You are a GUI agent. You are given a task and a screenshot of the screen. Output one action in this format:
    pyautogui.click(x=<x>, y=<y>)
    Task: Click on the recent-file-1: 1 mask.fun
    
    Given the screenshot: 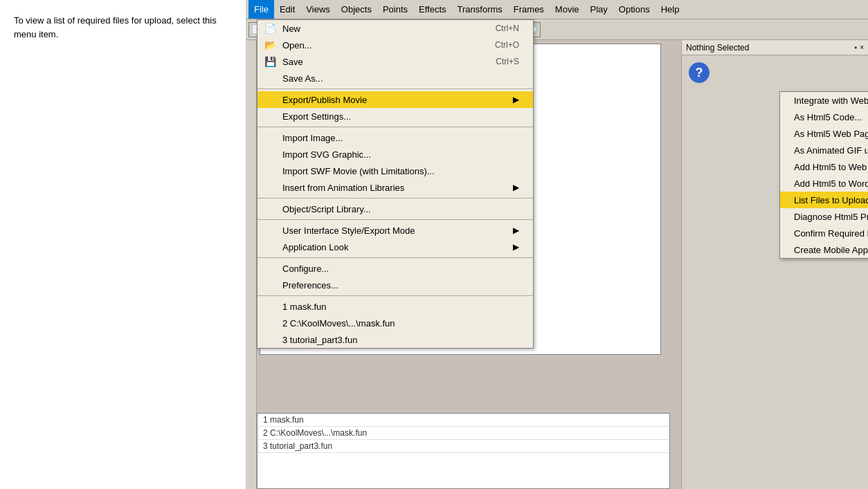 What is the action you would take?
    pyautogui.click(x=464, y=421)
    